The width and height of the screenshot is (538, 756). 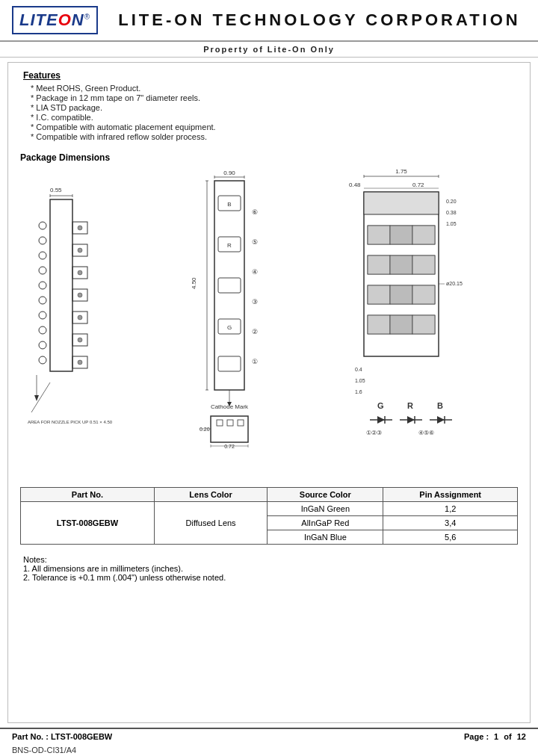 What do you see at coordinates (269, 112) in the screenshot?
I see `features-list: * Meet ROHS, Green Product. * Package in…` at bounding box center [269, 112].